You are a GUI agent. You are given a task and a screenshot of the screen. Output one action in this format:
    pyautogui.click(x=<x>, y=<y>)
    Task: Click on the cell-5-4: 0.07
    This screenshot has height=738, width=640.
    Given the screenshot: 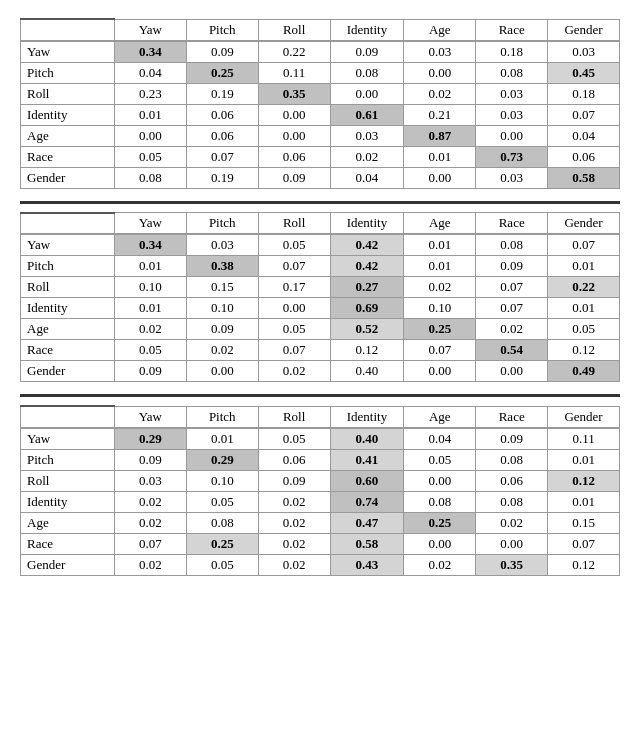 What is the action you would take?
    pyautogui.click(x=440, y=350)
    